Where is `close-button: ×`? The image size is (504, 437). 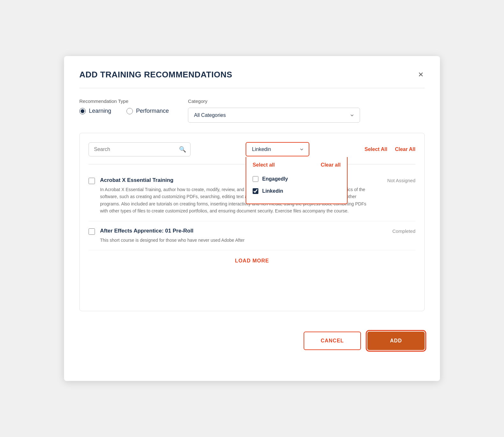
close-button: × is located at coordinates (421, 75).